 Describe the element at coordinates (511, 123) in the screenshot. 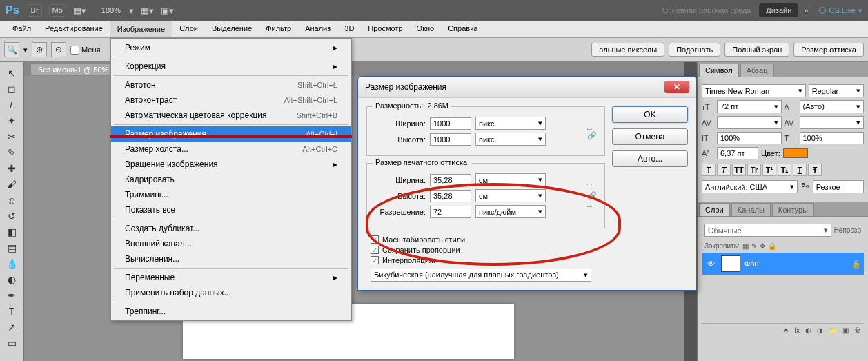

I see `px-width-unit-select: пикс.▾` at that location.